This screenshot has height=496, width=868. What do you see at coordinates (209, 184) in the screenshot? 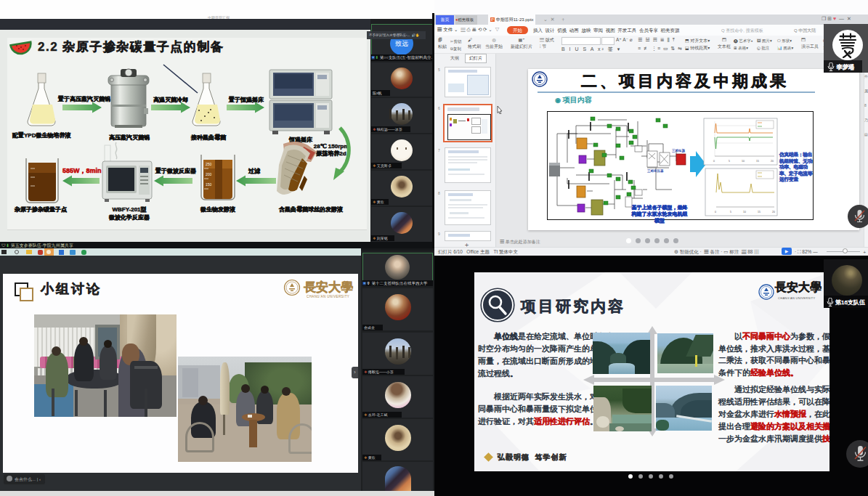
I see `svg-text: 150` at bounding box center [209, 184].